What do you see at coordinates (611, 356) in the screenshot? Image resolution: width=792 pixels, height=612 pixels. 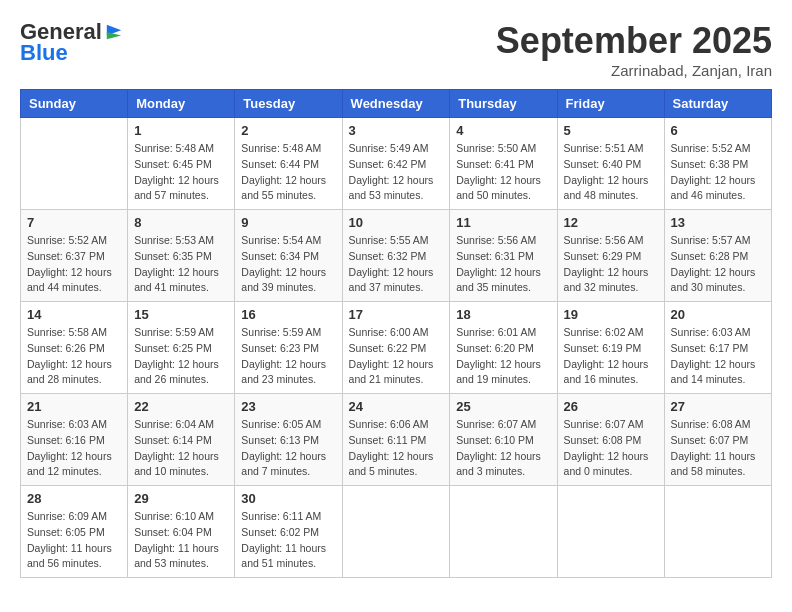 I see `day-info: Sunrise: 6:02 AM Sunset: 6:19 PM Dayligh…` at bounding box center [611, 356].